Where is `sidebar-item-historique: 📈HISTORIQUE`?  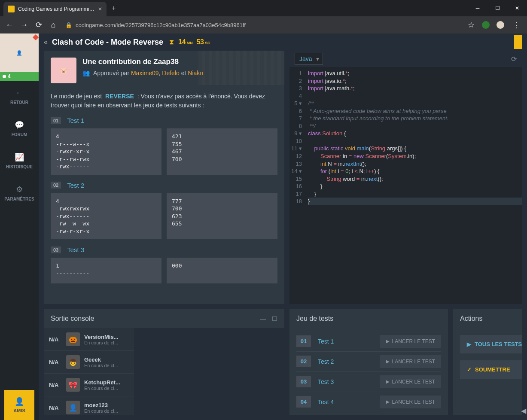
sidebar-item-historique: 📈HISTORIQUE is located at coordinates (19, 161).